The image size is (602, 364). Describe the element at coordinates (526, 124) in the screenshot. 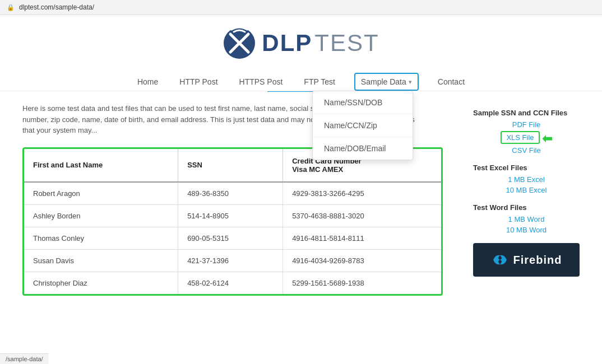

I see `pdf-file-link: PDF File` at that location.